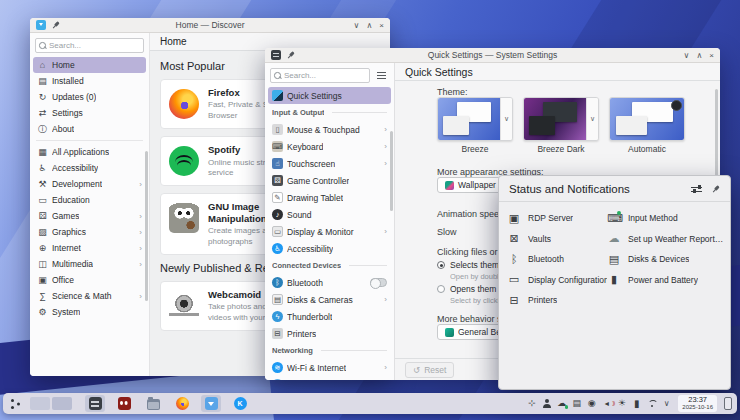 This screenshot has height=420, width=740. What do you see at coordinates (90, 65) in the screenshot?
I see `sidebar-item: Home` at bounding box center [90, 65].